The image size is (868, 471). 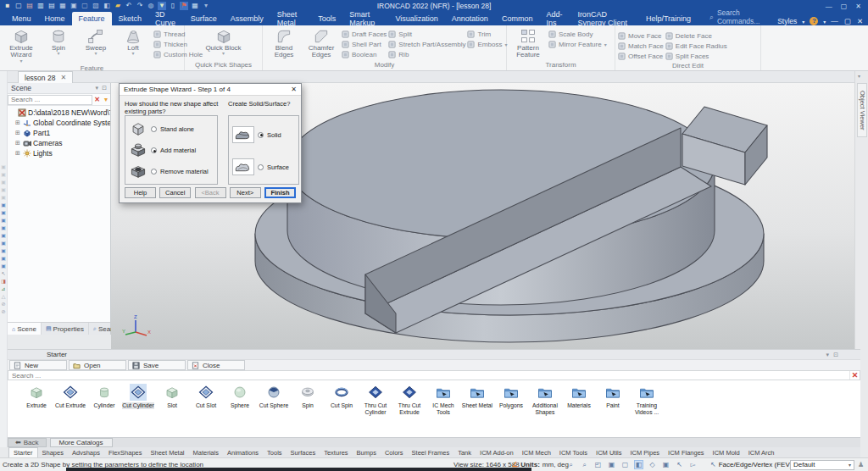 What do you see at coordinates (3, 296) in the screenshot?
I see `ruler-tool-icon: △` at bounding box center [3, 296].